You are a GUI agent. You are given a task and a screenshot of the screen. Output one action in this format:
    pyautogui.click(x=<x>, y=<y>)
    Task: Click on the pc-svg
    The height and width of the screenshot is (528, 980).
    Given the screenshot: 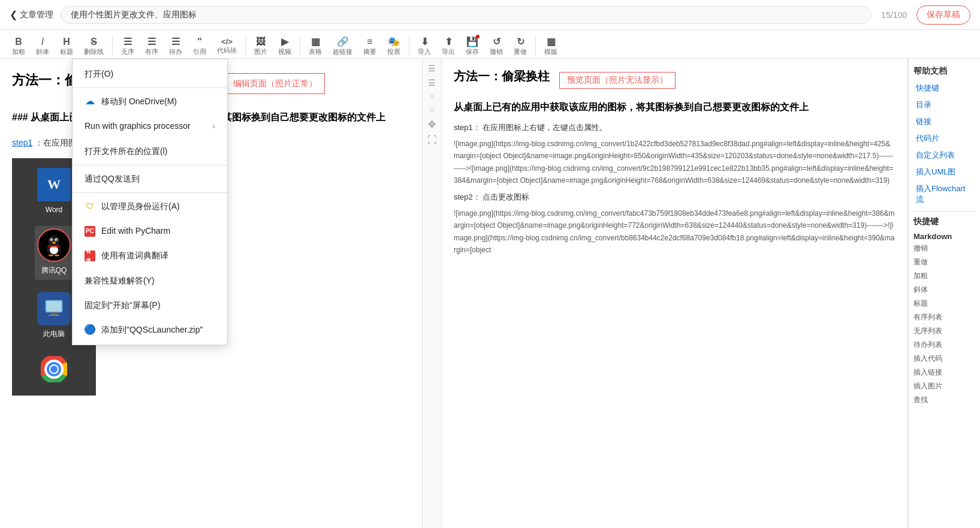 What is the action you would take?
    pyautogui.click(x=54, y=309)
    